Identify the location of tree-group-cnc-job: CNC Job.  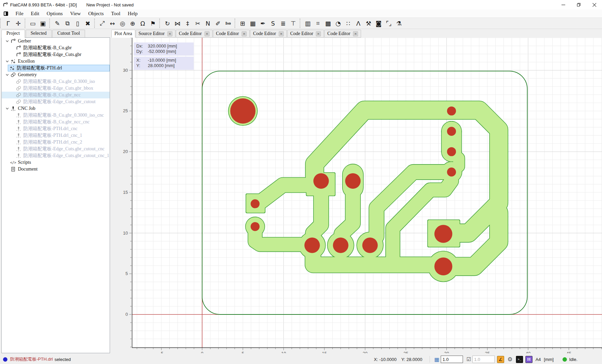
(56, 109).